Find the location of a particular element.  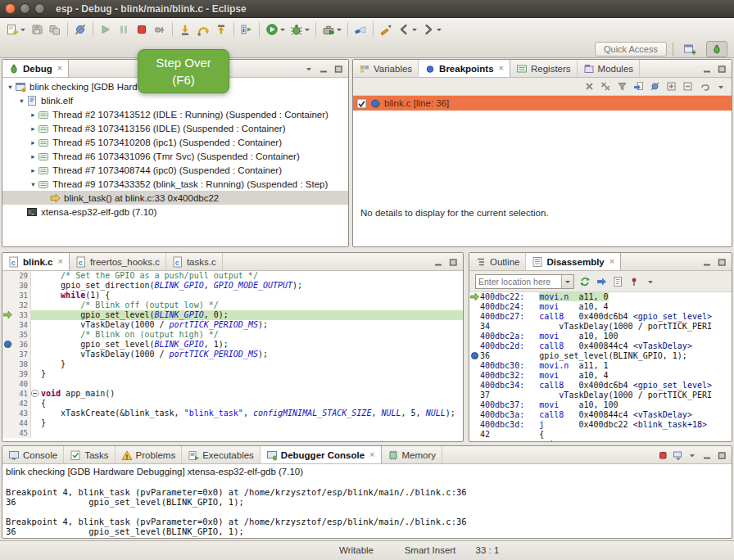

step-into-button is located at coordinates (185, 29).